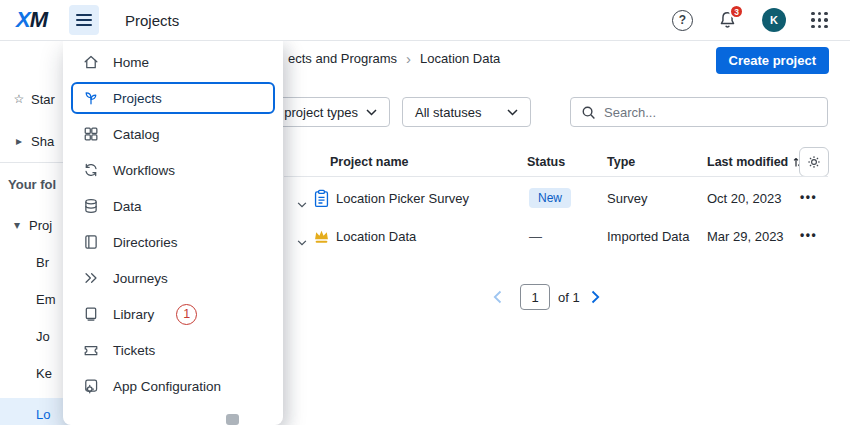 The height and width of the screenshot is (425, 850). I want to click on project-types-value: project types, so click(321, 112).